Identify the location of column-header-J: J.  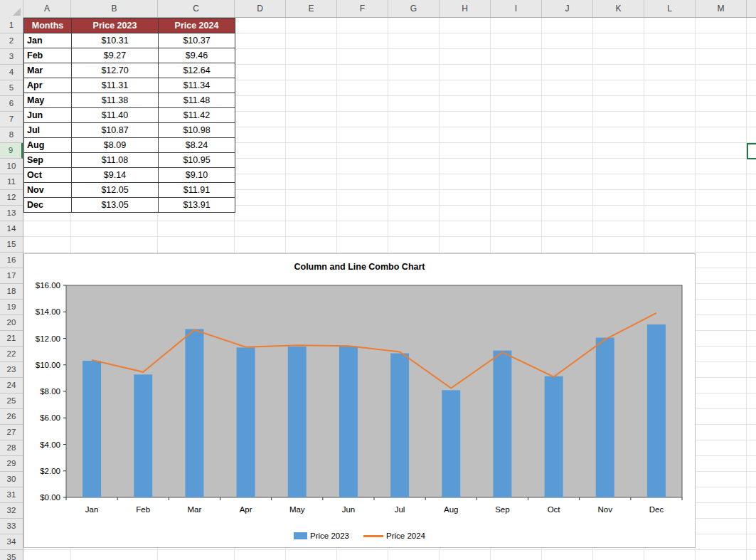
(568, 9).